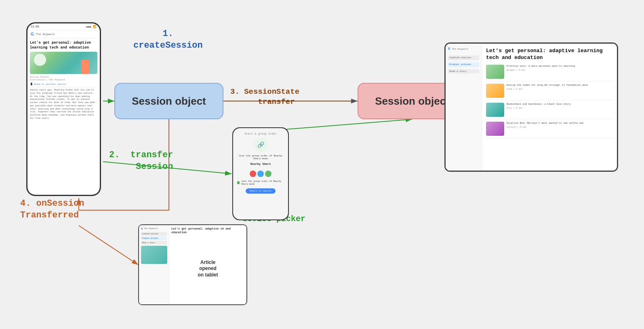 This screenshot has height=329, width=644. Describe the element at coordinates (261, 164) in the screenshot. I see `nearby-share-label: Nearby Share` at that location.